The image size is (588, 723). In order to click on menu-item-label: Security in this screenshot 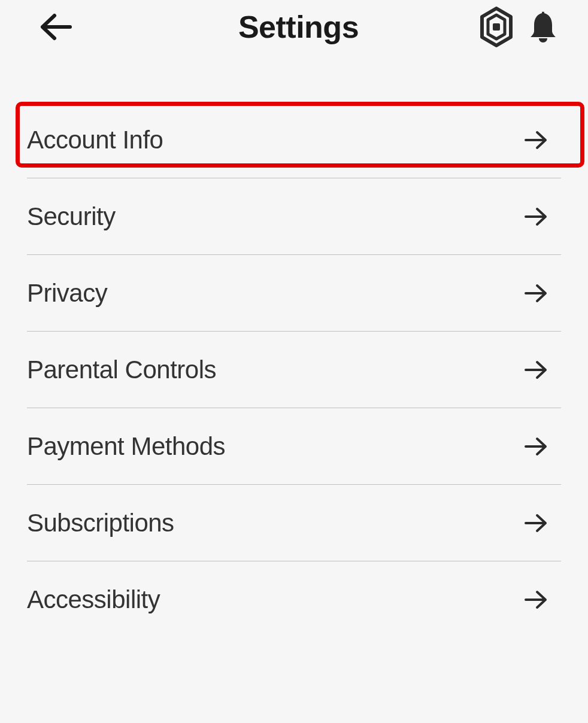, I will do `click(71, 217)`.